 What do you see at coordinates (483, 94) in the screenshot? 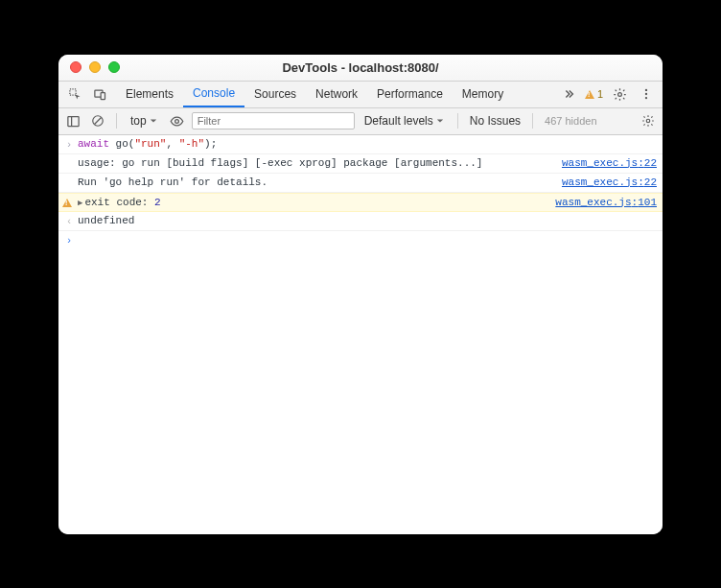
I see `tab-memory: Memory` at bounding box center [483, 94].